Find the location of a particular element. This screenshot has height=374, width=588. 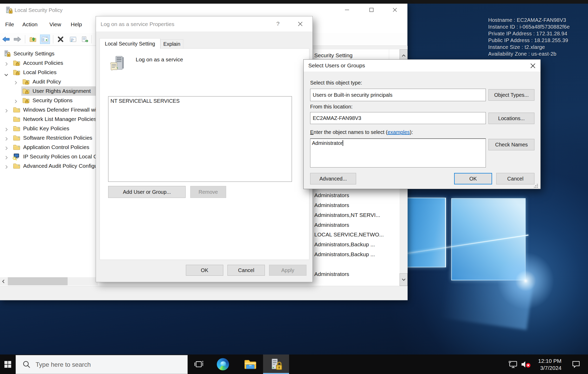

properties-icon is located at coordinates (73, 39).